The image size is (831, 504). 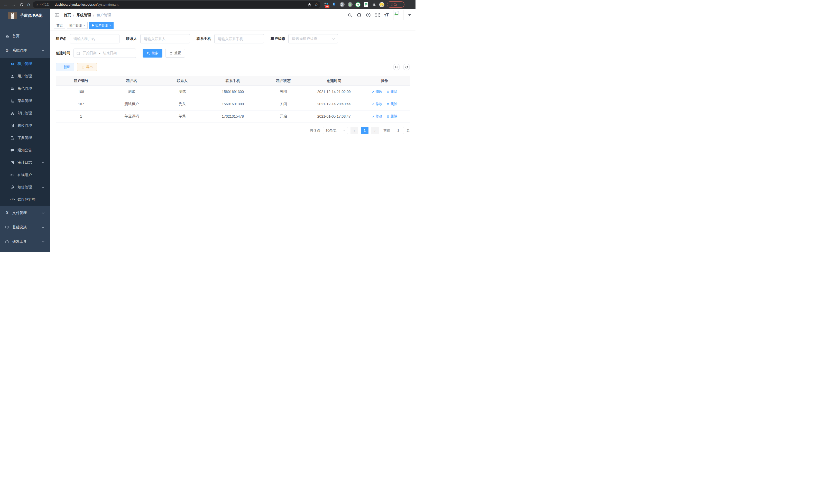 What do you see at coordinates (12, 89) in the screenshot?
I see `roles-icon` at bounding box center [12, 89].